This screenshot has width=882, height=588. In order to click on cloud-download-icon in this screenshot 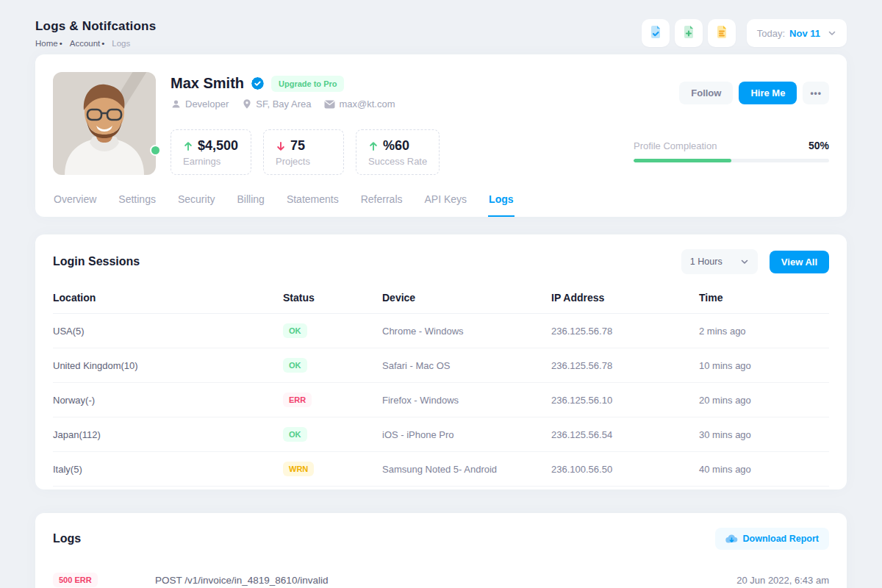, I will do `click(732, 539)`.